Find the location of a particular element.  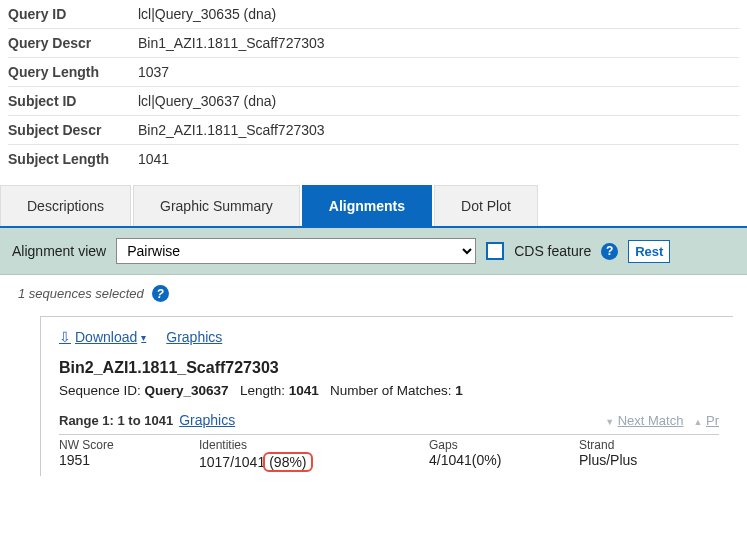

query-length-label: Query Length is located at coordinates (73, 72).